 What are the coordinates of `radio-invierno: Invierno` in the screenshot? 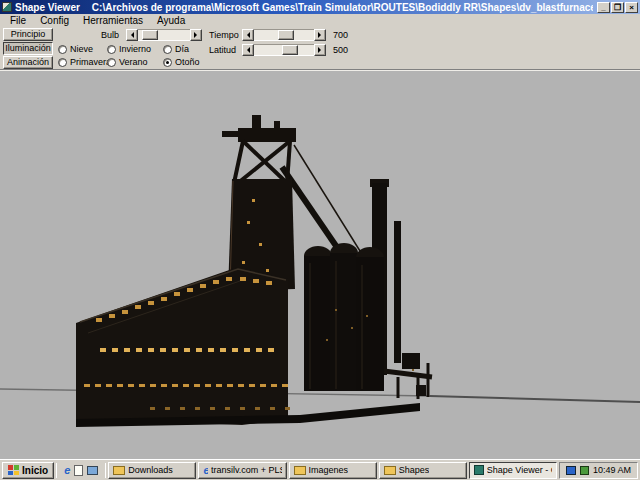 It's located at (129, 49).